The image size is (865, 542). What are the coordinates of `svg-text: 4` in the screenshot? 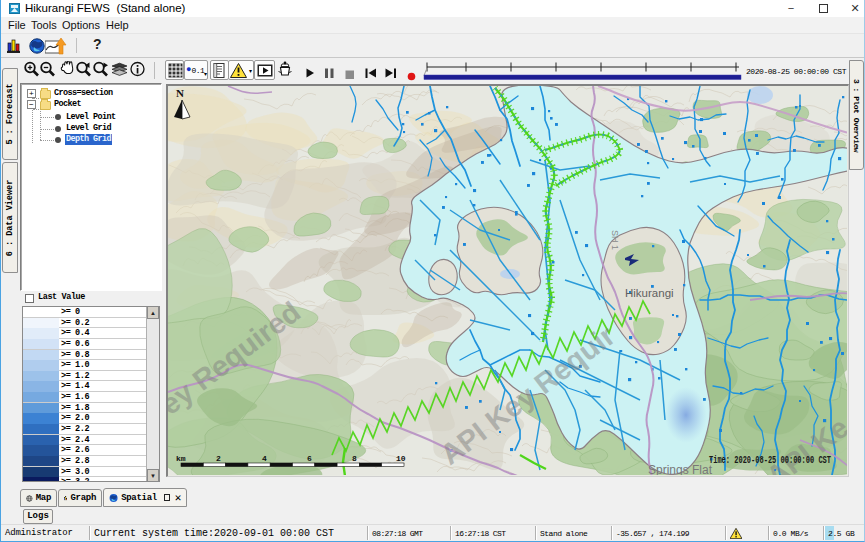 It's located at (264, 458).